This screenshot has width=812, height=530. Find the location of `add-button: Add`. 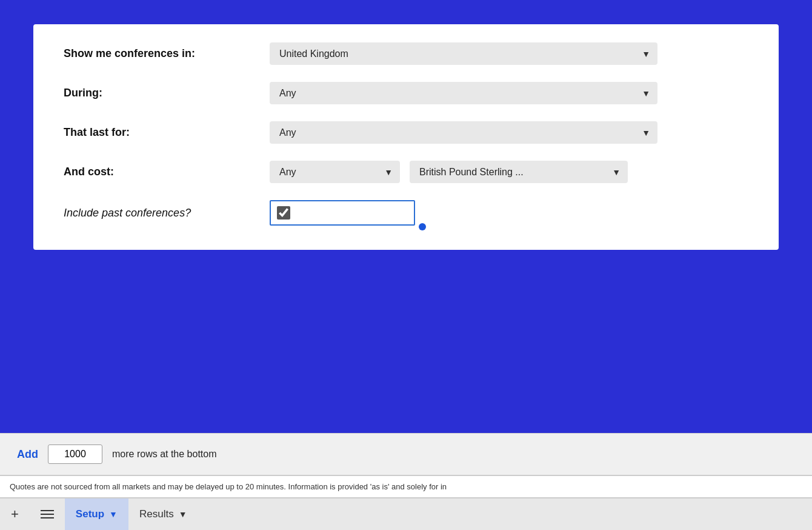

add-button: Add is located at coordinates (28, 455).